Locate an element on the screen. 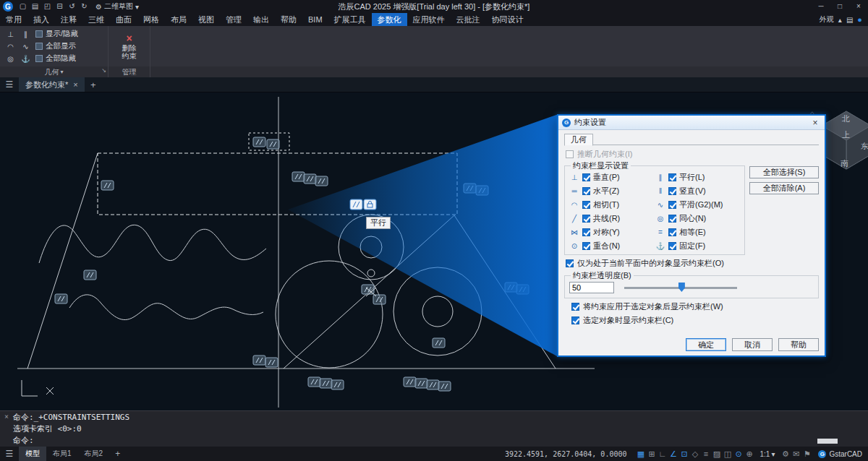 This screenshot has height=461, width=868. settings-icon: ⚙ is located at coordinates (786, 454).